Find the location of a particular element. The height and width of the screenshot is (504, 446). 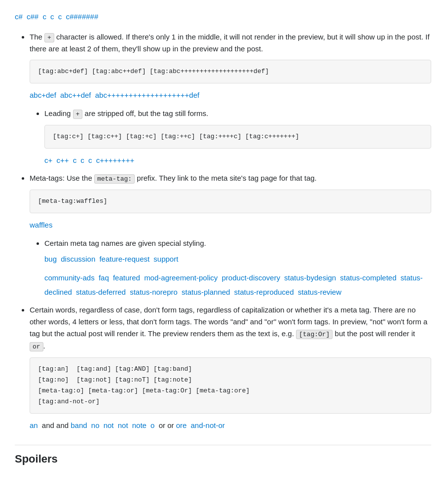

top-link-c-double-sharp: c## is located at coordinates (33, 17).